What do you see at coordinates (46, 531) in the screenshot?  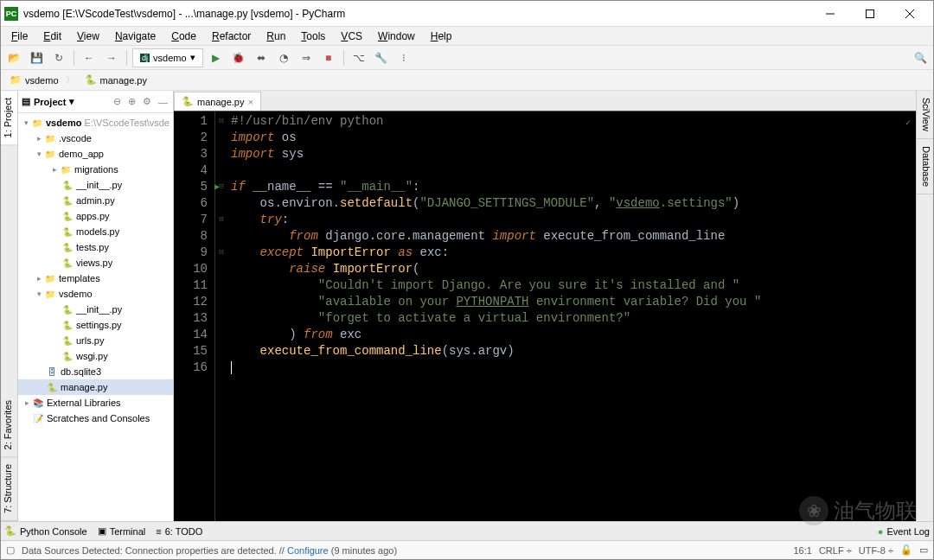 I see `python-console-tab: 🐍Python Console` at bounding box center [46, 531].